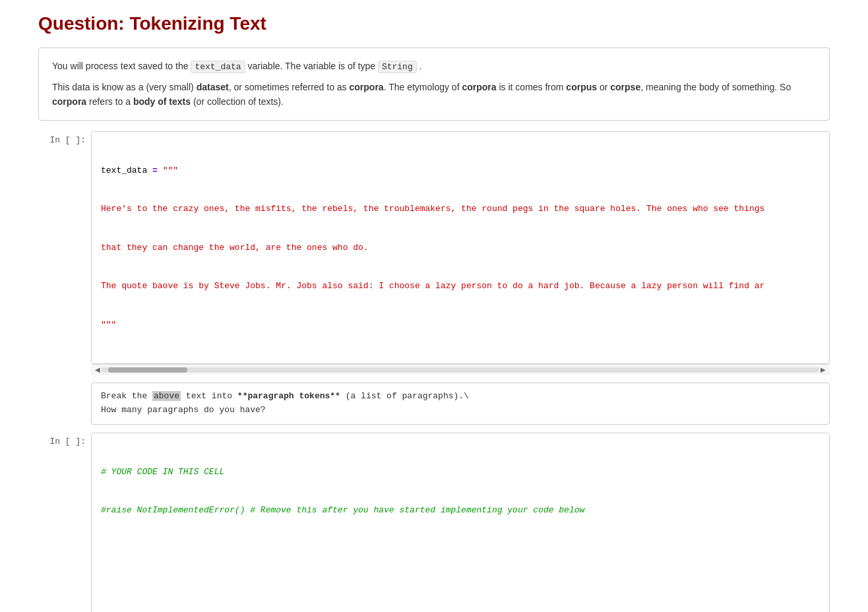 This screenshot has height=612, width=868. I want to click on highlighted-above: above, so click(166, 396).